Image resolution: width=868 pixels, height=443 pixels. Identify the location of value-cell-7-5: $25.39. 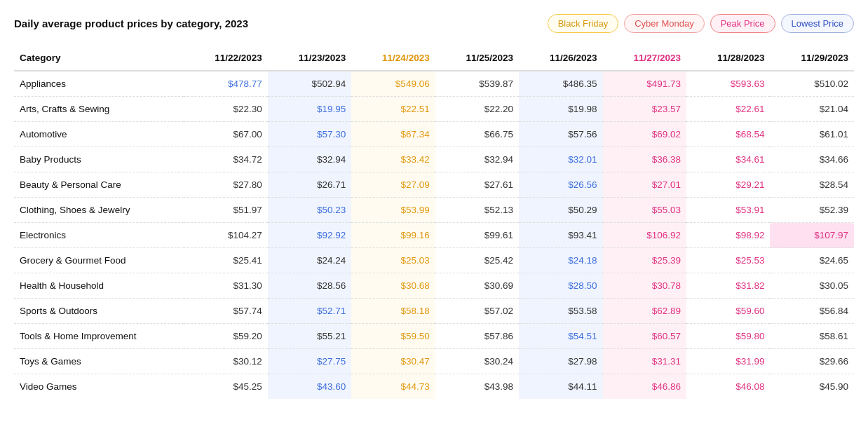
(645, 261).